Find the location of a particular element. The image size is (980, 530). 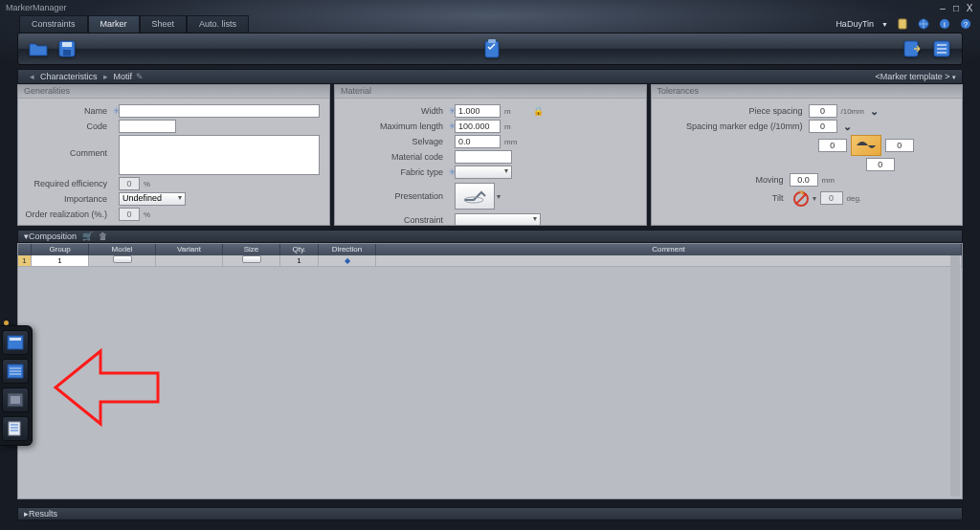

tilt-lock-icon is located at coordinates (801, 198).